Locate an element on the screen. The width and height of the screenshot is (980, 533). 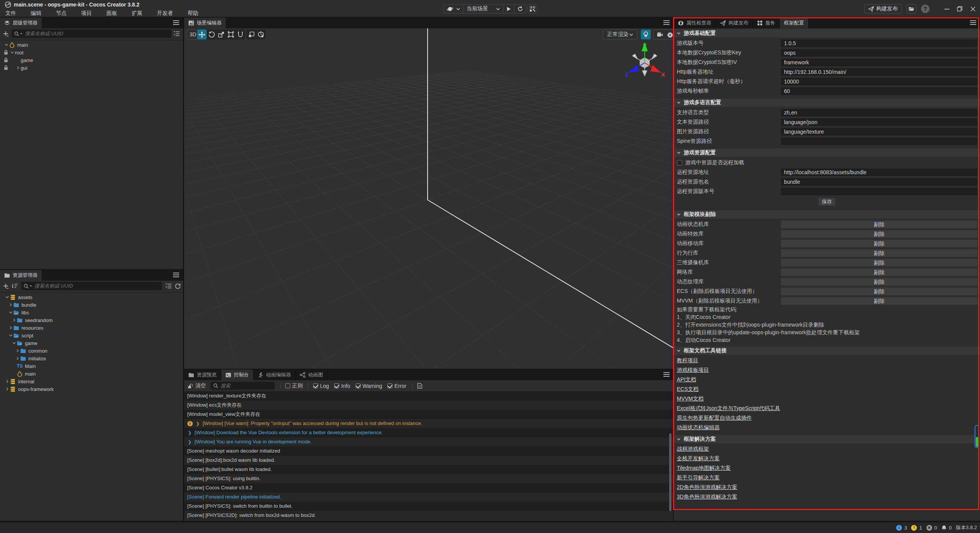
console-filter-error: Error is located at coordinates (397, 386).